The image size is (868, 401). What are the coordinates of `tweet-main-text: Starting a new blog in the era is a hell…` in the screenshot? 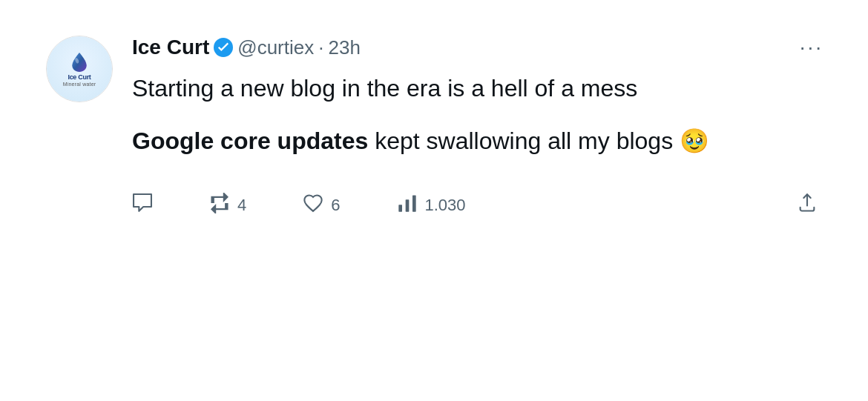 It's located at (481, 89).